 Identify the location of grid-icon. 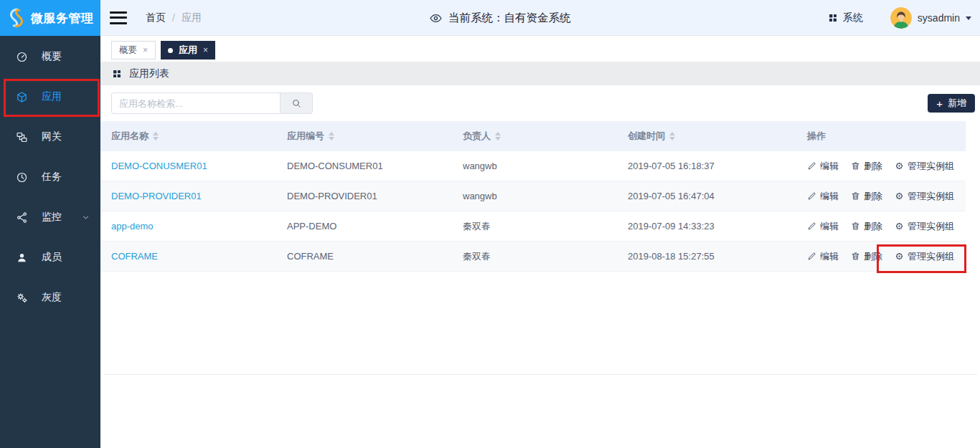
(117, 74).